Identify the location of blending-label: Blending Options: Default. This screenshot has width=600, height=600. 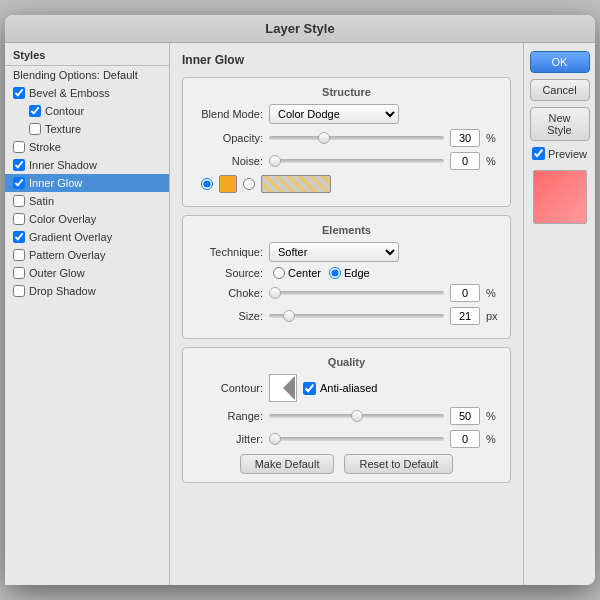
(76, 75).